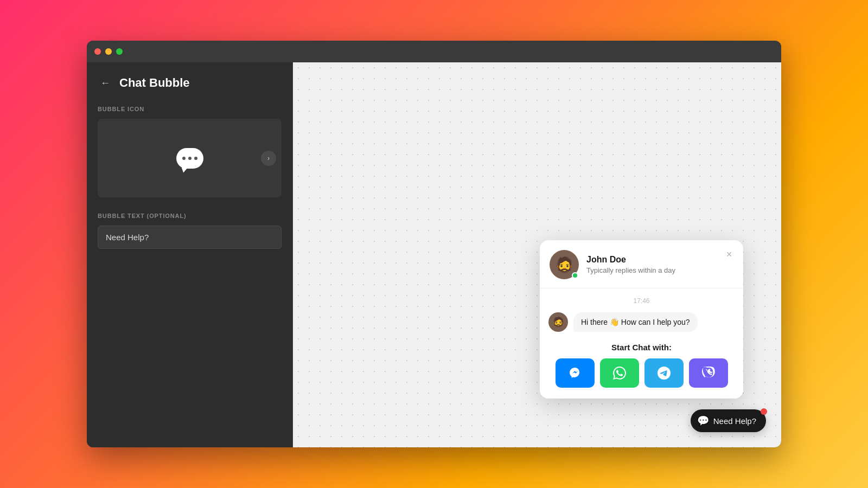 Image resolution: width=868 pixels, height=488 pixels. I want to click on whatsapp-button, so click(620, 373).